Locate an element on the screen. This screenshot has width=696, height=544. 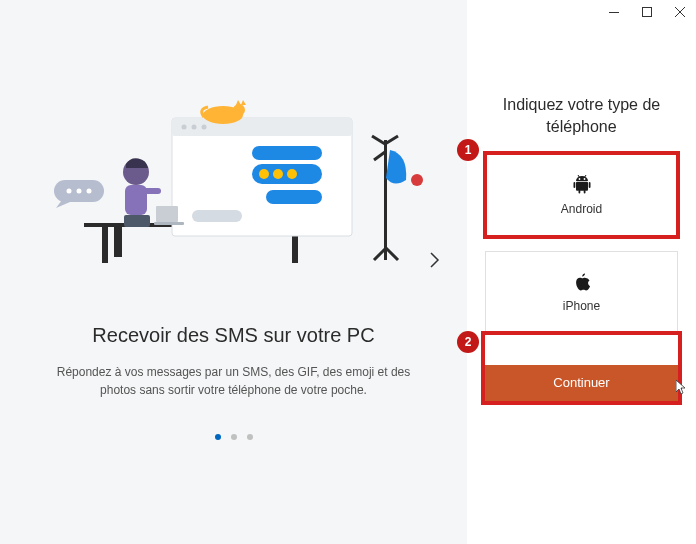
minimize-icon is located at coordinates (614, 12).